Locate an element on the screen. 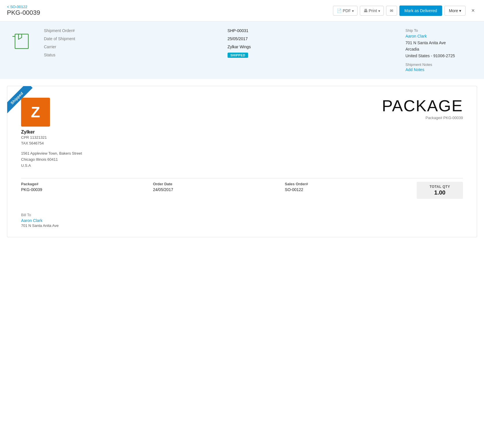  company-name: Zylker is located at coordinates (28, 132).